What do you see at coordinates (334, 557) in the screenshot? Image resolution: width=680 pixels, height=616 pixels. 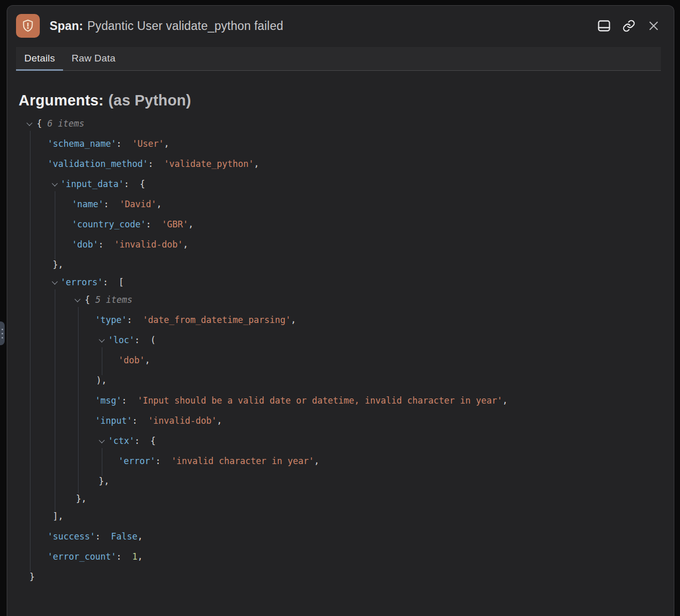 I see `tree-row: 'error_count': 1,` at bounding box center [334, 557].